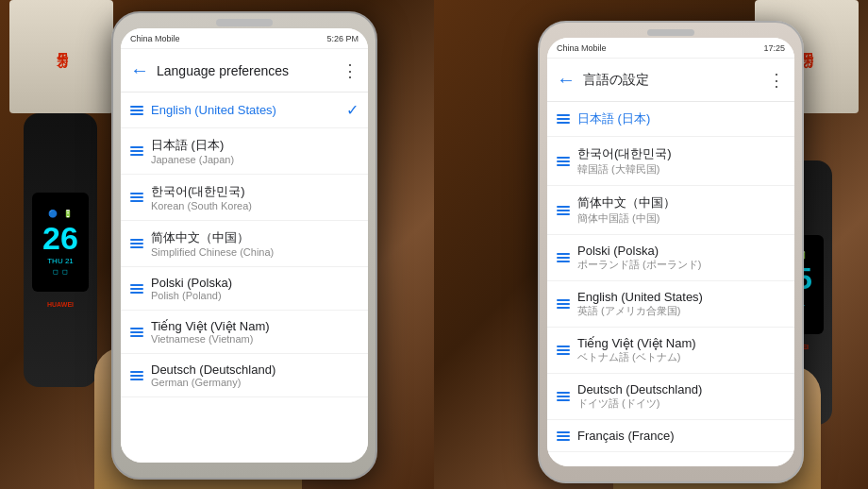 The width and height of the screenshot is (868, 489). I want to click on band-screen-left: 🔵 🔋 26 THU 21 ◻ ◻, so click(60, 242).